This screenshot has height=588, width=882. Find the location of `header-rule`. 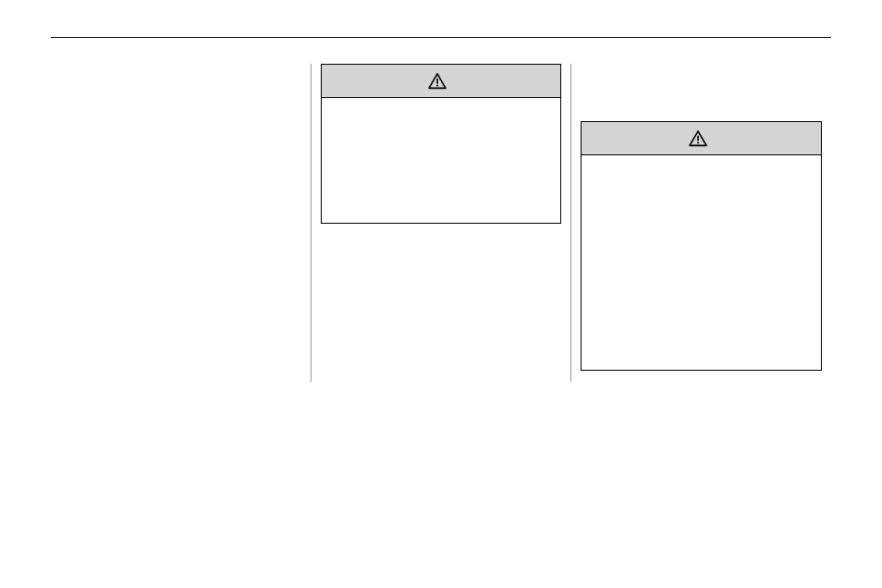

header-rule is located at coordinates (441, 37).